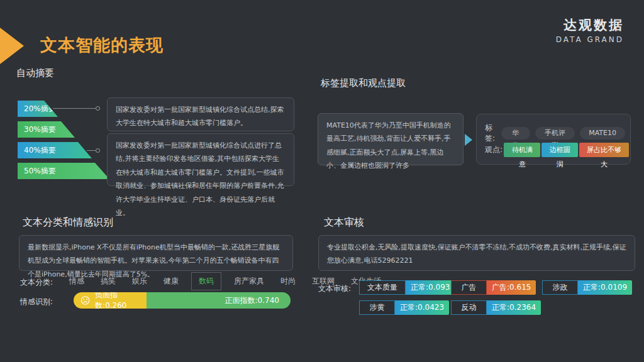  What do you see at coordinates (560, 288) in the screenshot?
I see `review-badge-name: 涉政` at bounding box center [560, 288].